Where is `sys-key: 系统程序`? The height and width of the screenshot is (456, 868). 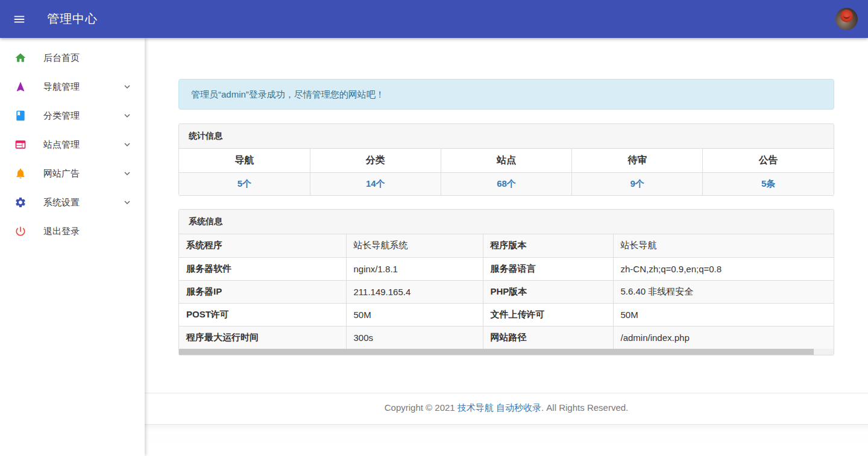
sys-key: 系统程序 is located at coordinates (263, 246).